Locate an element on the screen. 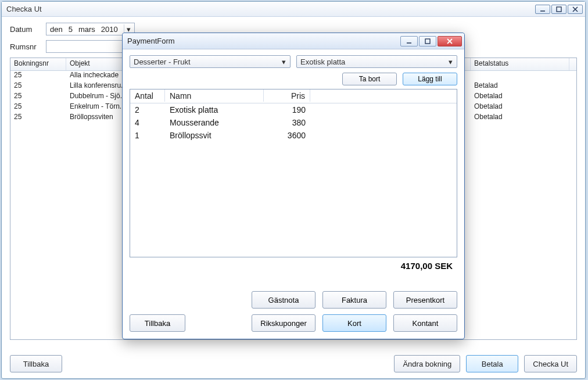 This screenshot has width=588, height=380. column-header: Bokningsnr is located at coordinates (38, 64).